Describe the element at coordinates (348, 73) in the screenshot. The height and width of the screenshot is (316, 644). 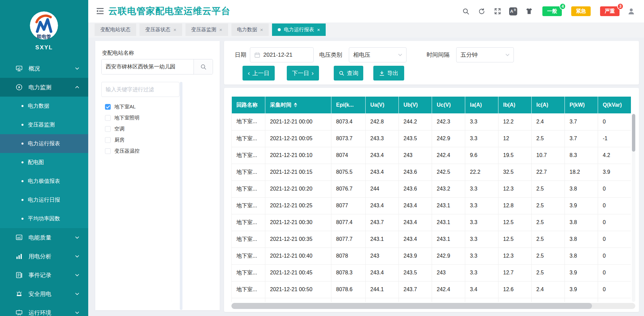
I see `query-button: 查询` at that location.